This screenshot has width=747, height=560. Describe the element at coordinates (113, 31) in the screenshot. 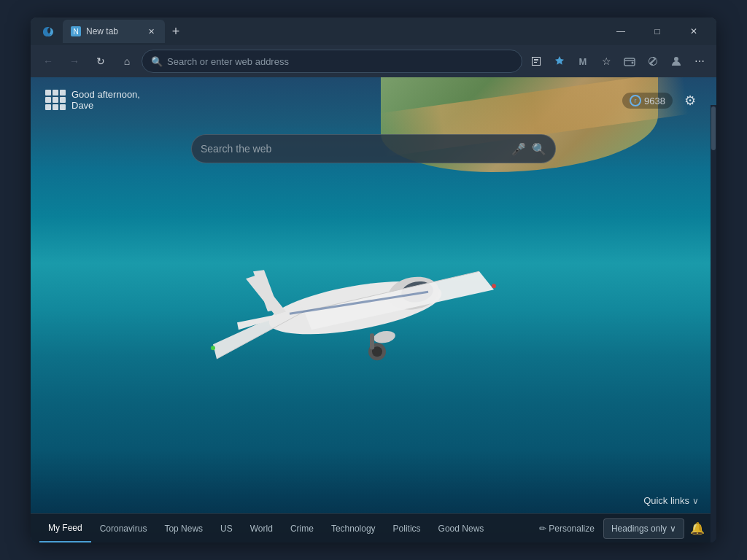

I see `tab-label: New tab` at that location.